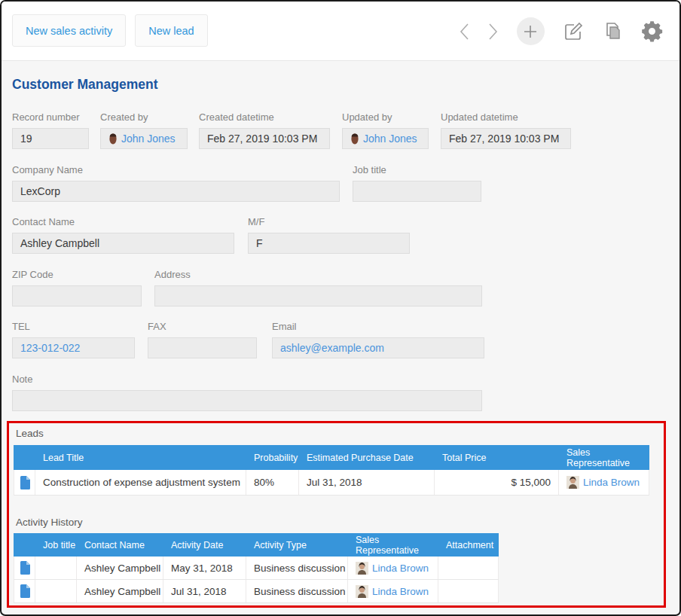  Describe the element at coordinates (110, 30) in the screenshot. I see `toolbar-buttons: New sales activity New lead` at that location.